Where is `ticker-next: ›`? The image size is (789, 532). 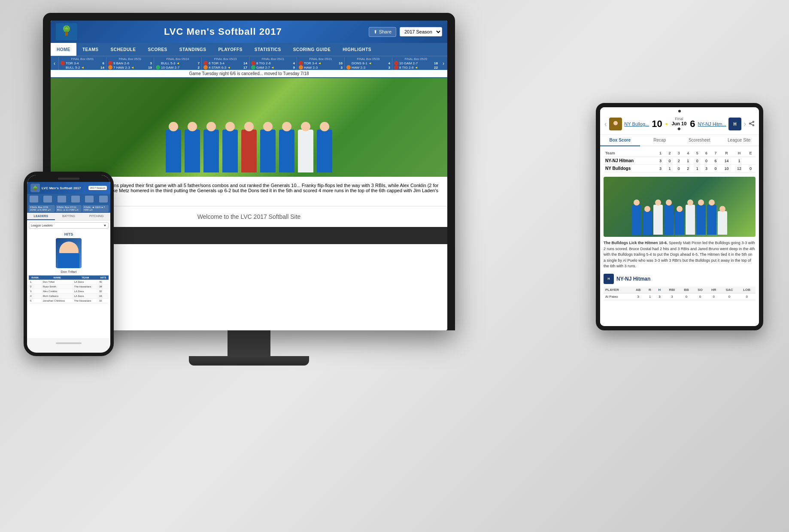
ticker-next: › is located at coordinates (443, 63).